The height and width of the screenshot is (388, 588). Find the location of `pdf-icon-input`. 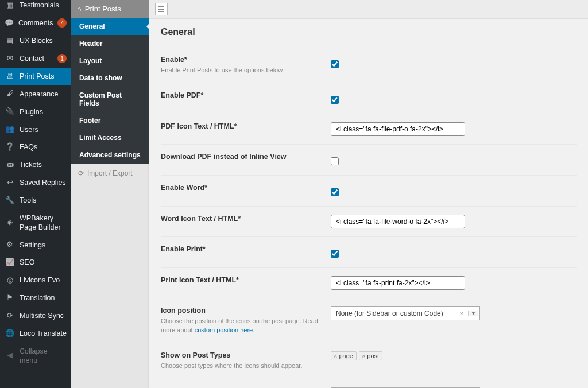

pdf-icon-input is located at coordinates (398, 129).